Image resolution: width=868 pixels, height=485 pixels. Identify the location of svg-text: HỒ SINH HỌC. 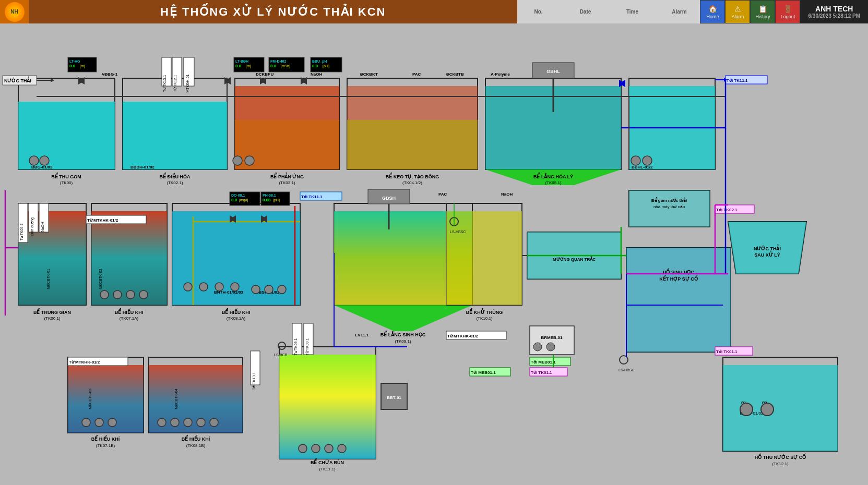
(679, 271).